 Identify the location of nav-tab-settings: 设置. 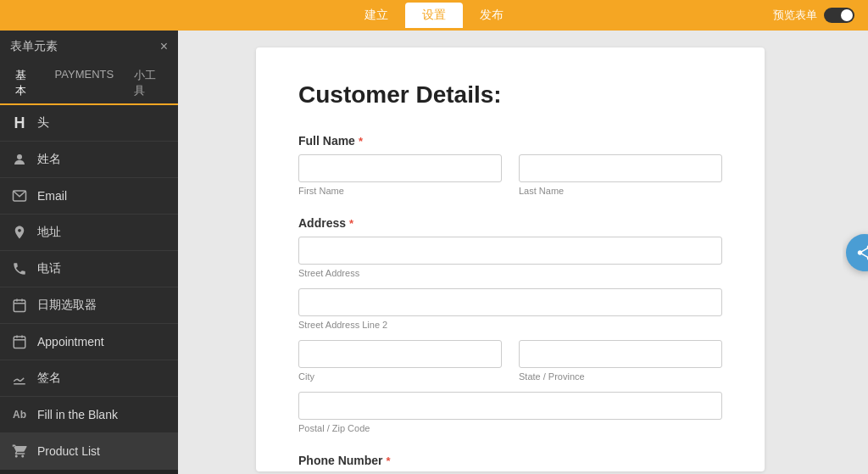
(434, 15).